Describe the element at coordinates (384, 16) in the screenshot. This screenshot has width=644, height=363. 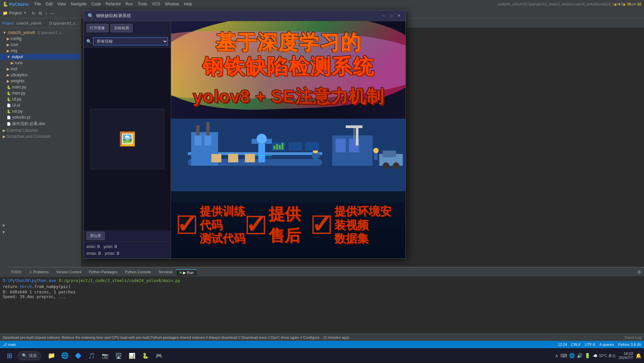
I see `dialog-minimize-btn: ─` at that location.